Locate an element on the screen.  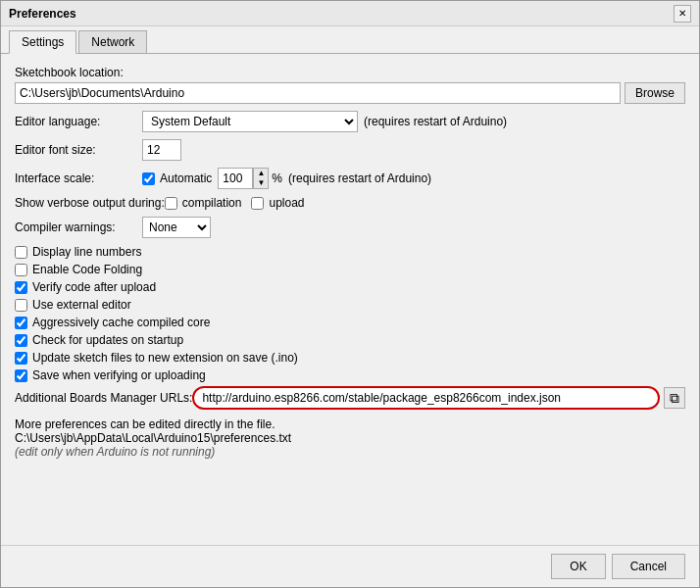
checkbox-save-when-verifying: Save when verifying or uploading is located at coordinates (350, 375).